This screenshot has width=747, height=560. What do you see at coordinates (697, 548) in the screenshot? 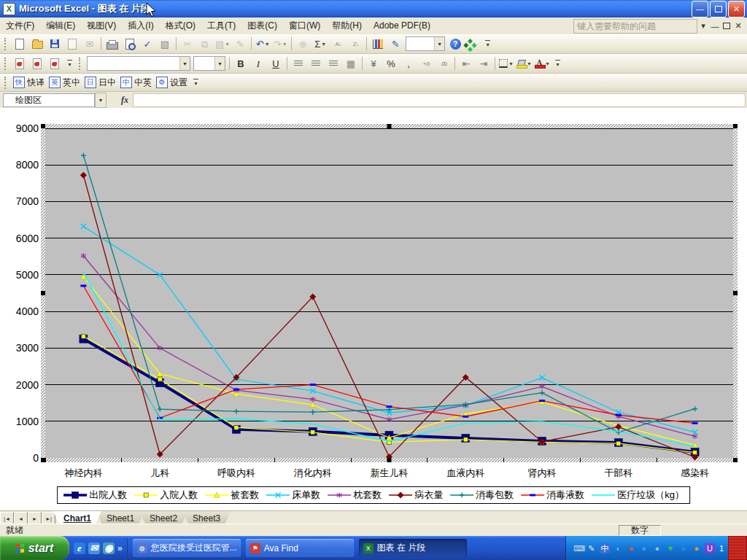
I see `security-tray-icon: ●` at bounding box center [697, 548].